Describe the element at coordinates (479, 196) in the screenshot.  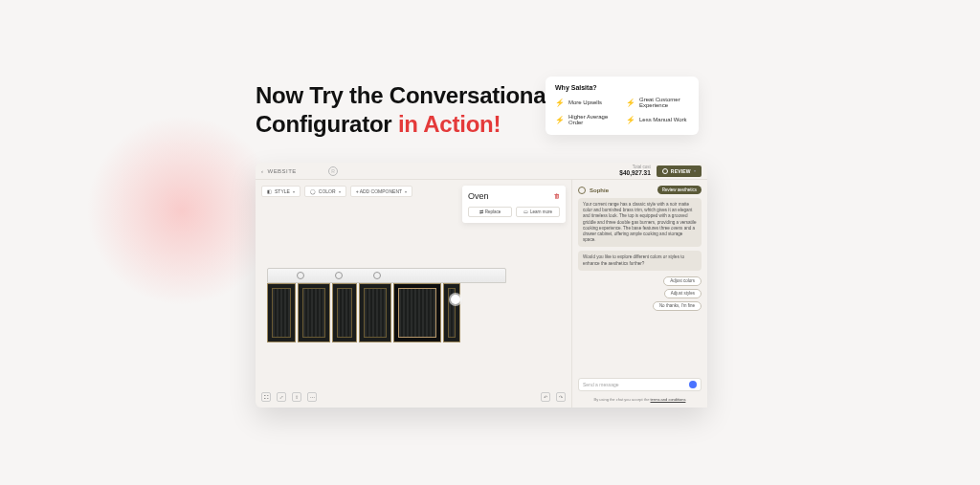
I see `component-title: Oven` at that location.